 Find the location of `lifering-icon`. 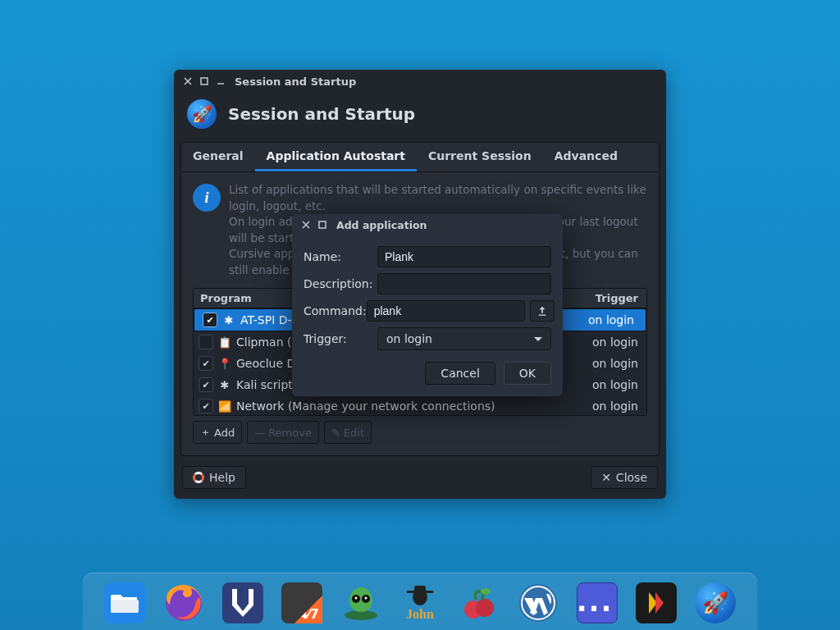

lifering-icon is located at coordinates (199, 477).